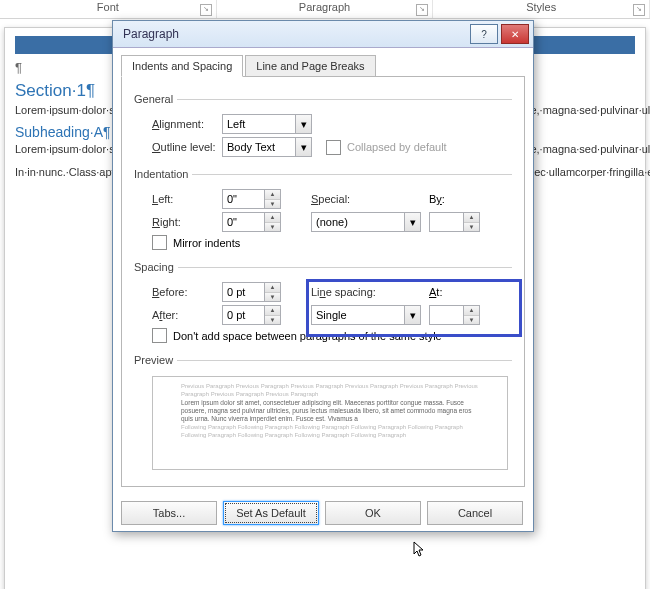  I want to click on dialog-titlebar: Paragraph ? ✕, so click(323, 34).